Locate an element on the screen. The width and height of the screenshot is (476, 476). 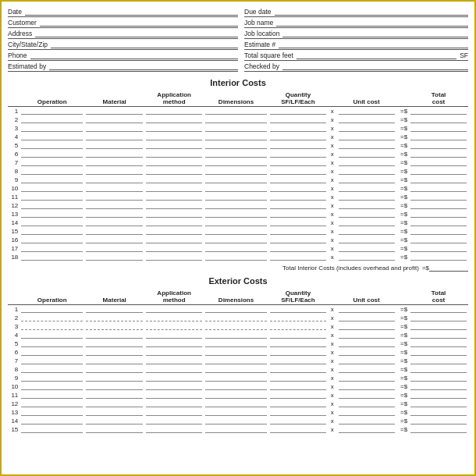
customer-label: Customer is located at coordinates (22, 23).